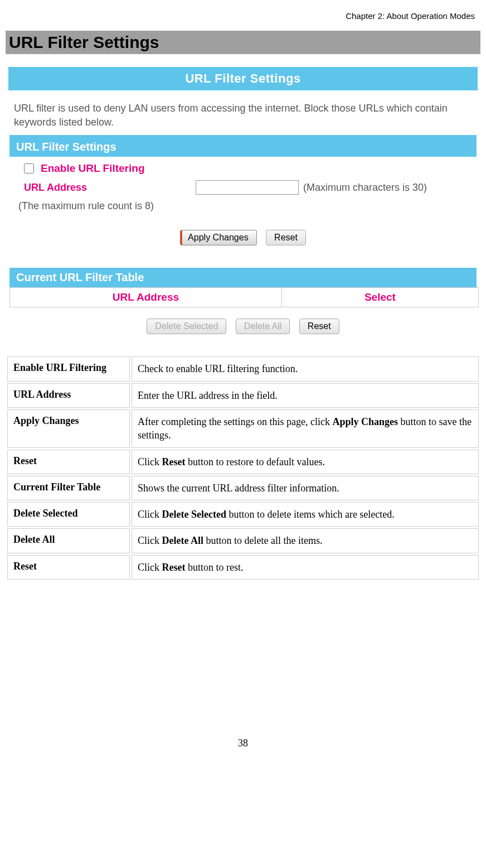 The width and height of the screenshot is (486, 868). What do you see at coordinates (244, 297) in the screenshot?
I see `filter-table: URL Address Select` at bounding box center [244, 297].